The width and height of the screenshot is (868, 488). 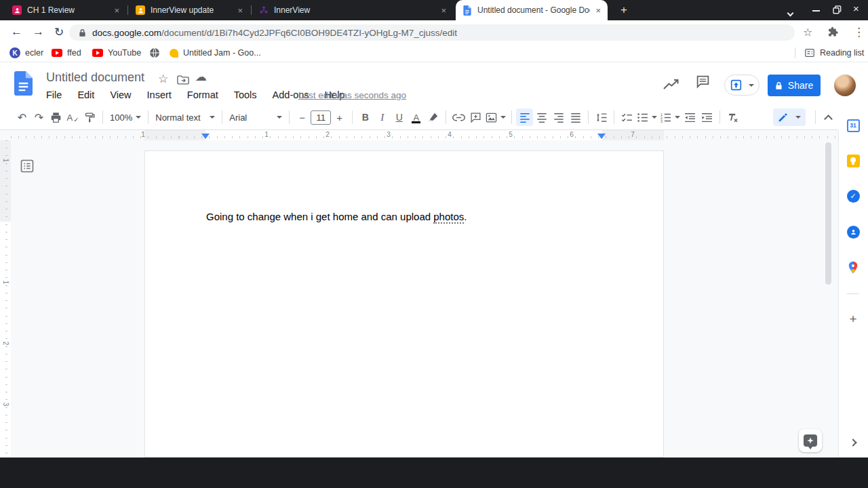 What do you see at coordinates (476, 117) in the screenshot?
I see `add-comment-button` at bounding box center [476, 117].